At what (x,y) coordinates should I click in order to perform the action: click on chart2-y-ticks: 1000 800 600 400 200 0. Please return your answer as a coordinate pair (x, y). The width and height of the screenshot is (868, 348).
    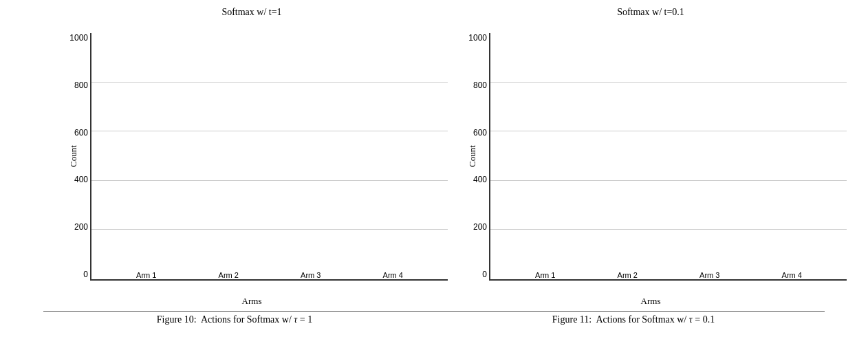
    Looking at the image, I should click on (477, 156).